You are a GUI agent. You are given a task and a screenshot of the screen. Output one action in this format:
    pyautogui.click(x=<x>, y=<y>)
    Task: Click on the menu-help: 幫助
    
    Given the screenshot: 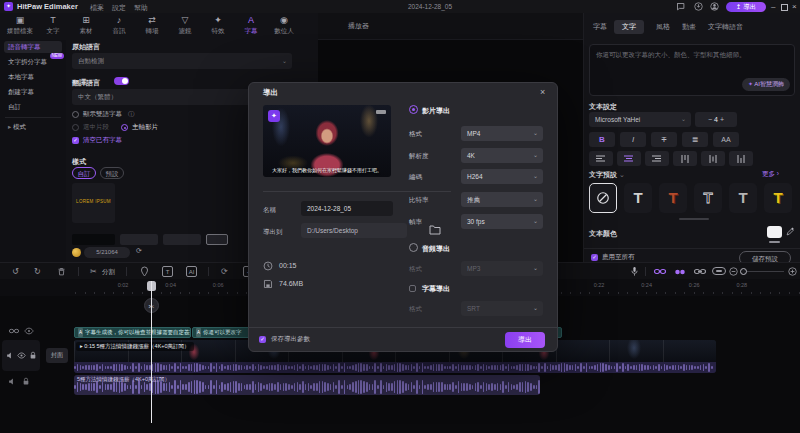 What is the action you would take?
    pyautogui.click(x=141, y=8)
    